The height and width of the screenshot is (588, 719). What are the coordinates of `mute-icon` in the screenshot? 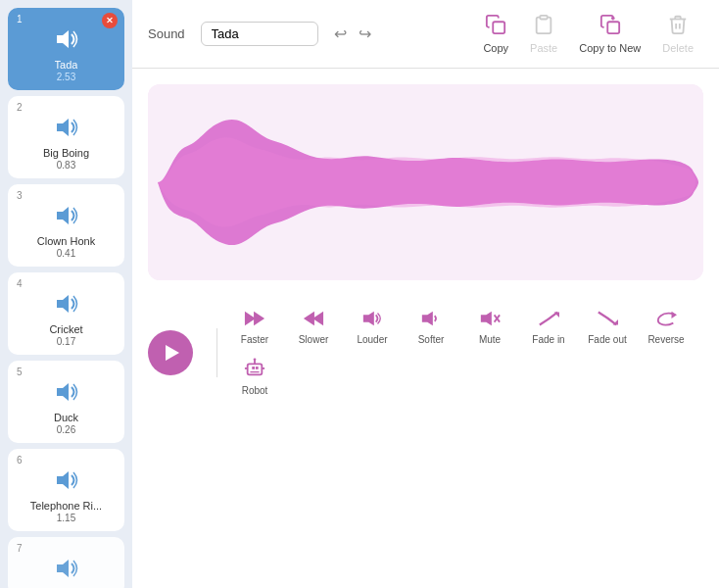 It's located at (490, 321).